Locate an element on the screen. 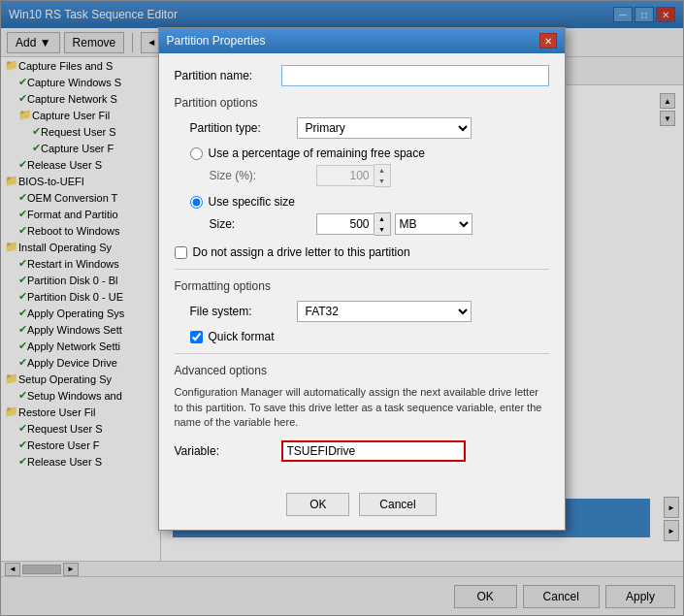 The width and height of the screenshot is (684, 616). advanced-info-text: Configuration Manager will automatically… is located at coordinates (362, 407).